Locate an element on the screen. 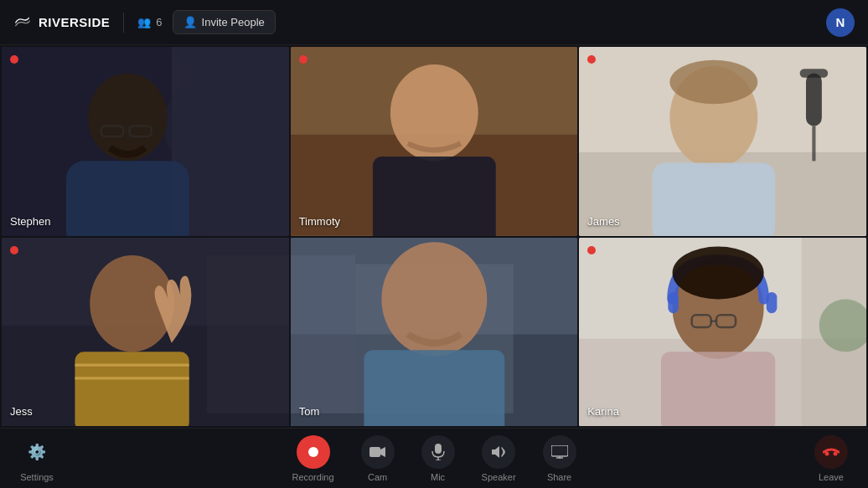 The height and width of the screenshot is (488, 868). video-bg-timmoty is located at coordinates (434, 141).